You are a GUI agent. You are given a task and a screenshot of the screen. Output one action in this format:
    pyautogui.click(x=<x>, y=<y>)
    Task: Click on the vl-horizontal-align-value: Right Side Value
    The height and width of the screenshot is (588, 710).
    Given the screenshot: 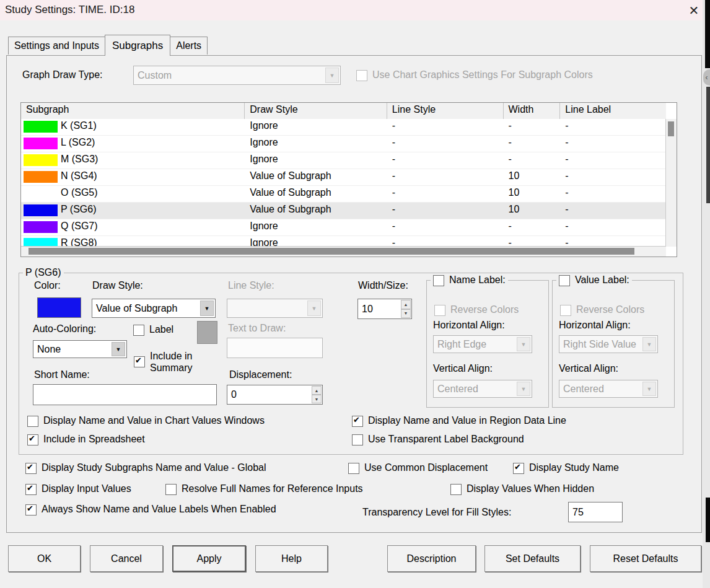 What is the action you would take?
    pyautogui.click(x=602, y=344)
    